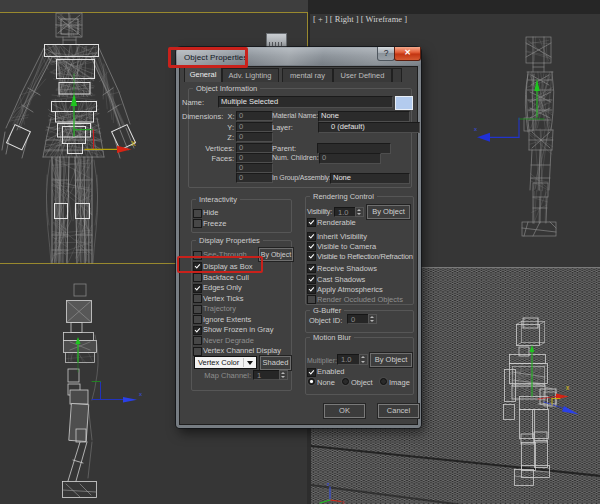 The image size is (600, 504). I want to click on svg-text: z, so click(328, 484).